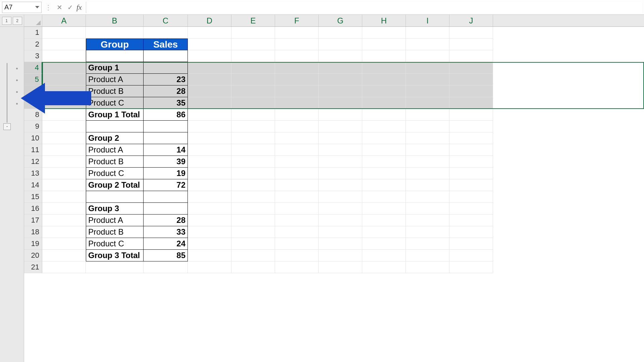 Image resolution: width=644 pixels, height=362 pixels. I want to click on cell-F10, so click(297, 138).